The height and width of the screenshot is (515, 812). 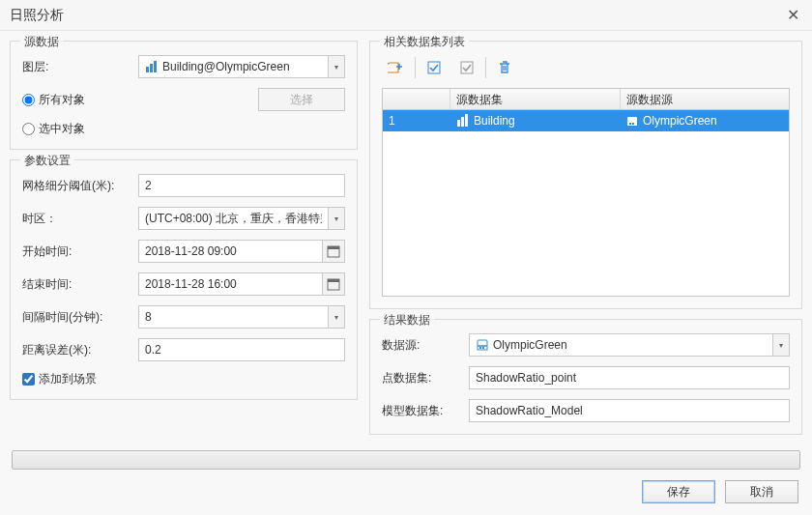 I want to click on header-index, so click(x=417, y=99).